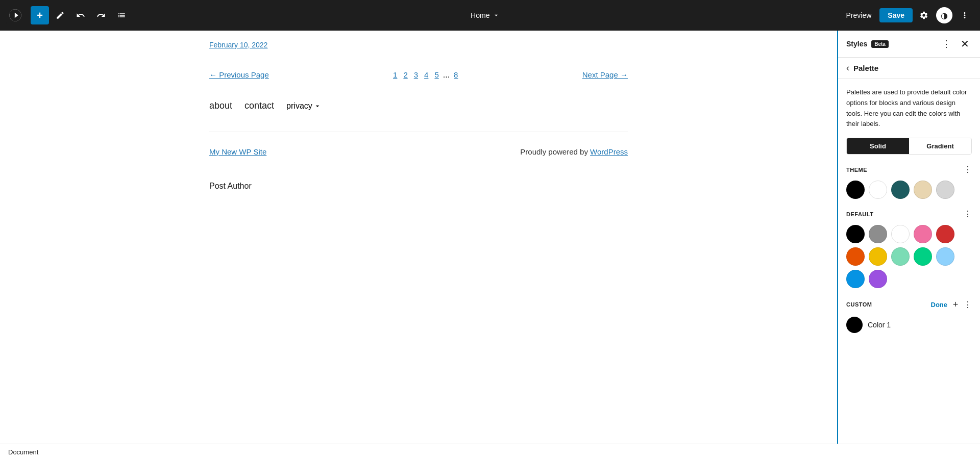 This screenshot has height=460, width=980. I want to click on redo-button, so click(101, 15).